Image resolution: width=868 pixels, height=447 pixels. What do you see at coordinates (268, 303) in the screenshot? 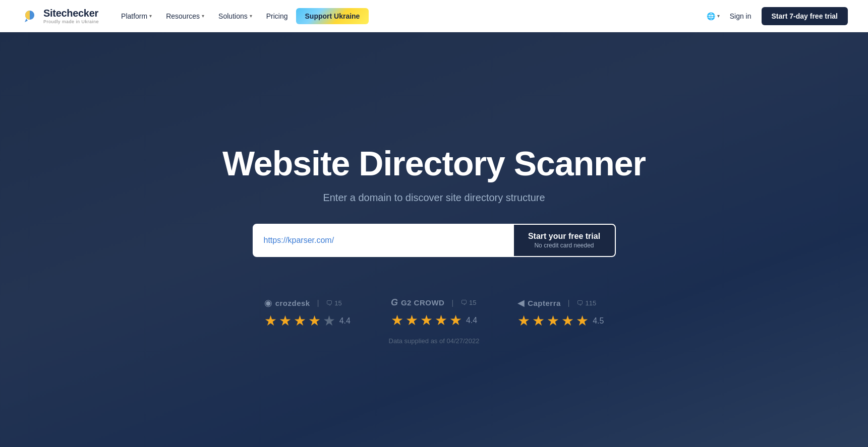
I see `crozdesk-icon: ◉` at bounding box center [268, 303].